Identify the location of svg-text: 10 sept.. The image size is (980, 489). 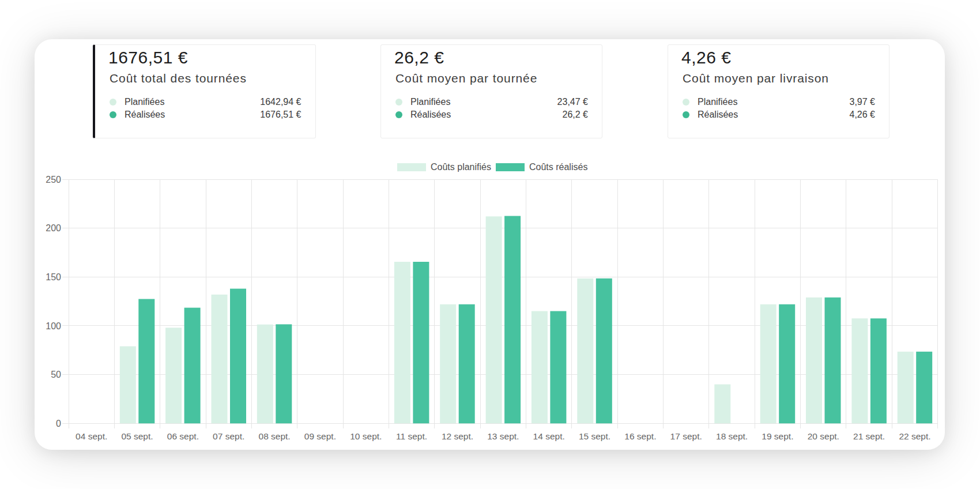
(365, 436).